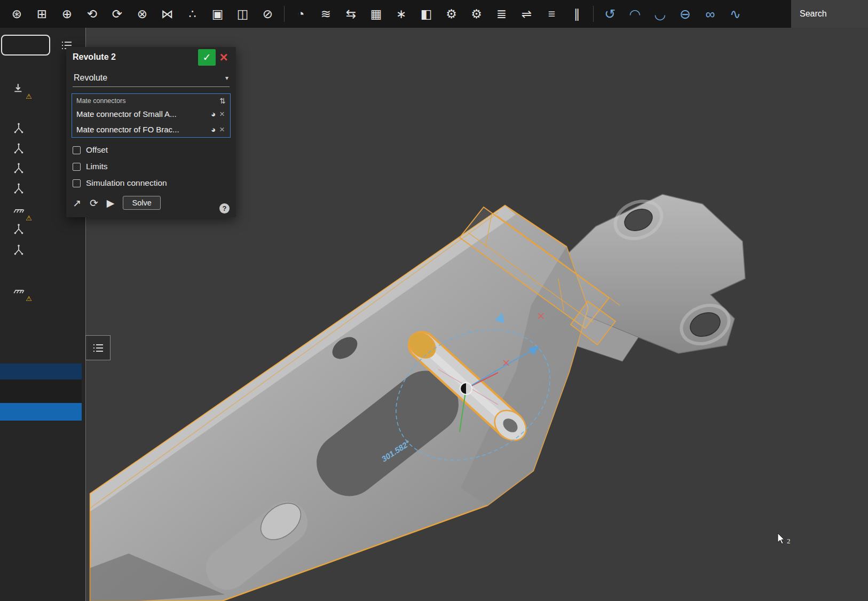 The image size is (868, 601). What do you see at coordinates (42, 14) in the screenshot?
I see `insert-icon: ⊞` at bounding box center [42, 14].